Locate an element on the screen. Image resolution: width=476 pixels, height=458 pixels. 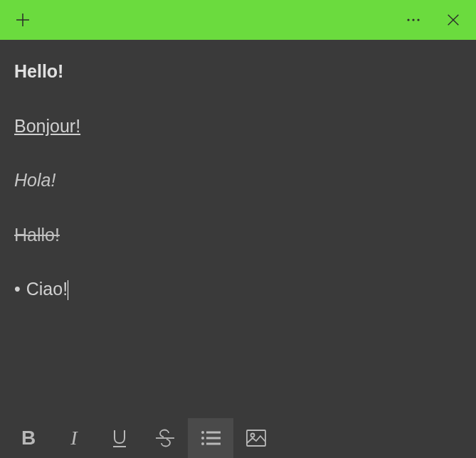
close-icon is located at coordinates (453, 20).